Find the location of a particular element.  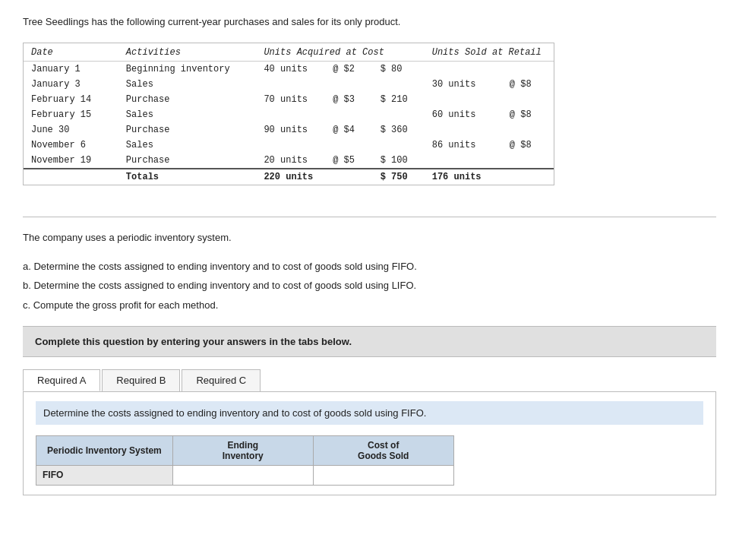

cell-cost: $ 100 is located at coordinates (399, 161).